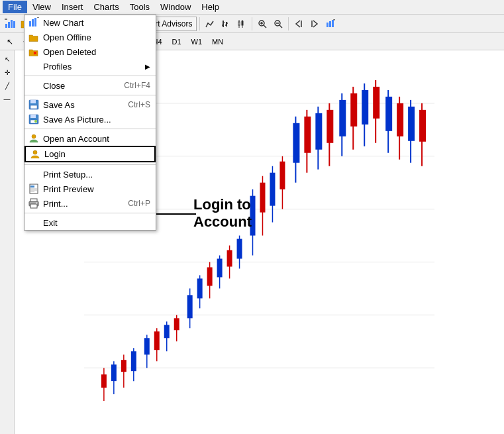 Image resolution: width=504 pixels, height=434 pixels. What do you see at coordinates (90, 76) in the screenshot?
I see `menu-sep1` at bounding box center [90, 76].